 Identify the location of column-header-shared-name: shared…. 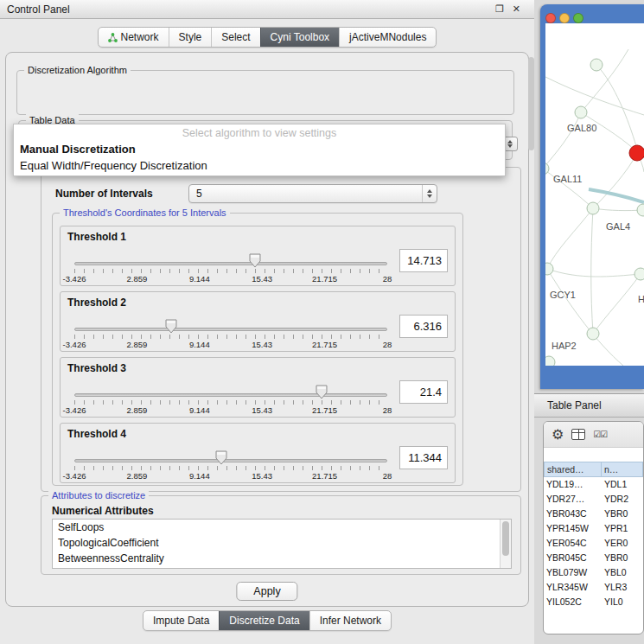
(572, 469).